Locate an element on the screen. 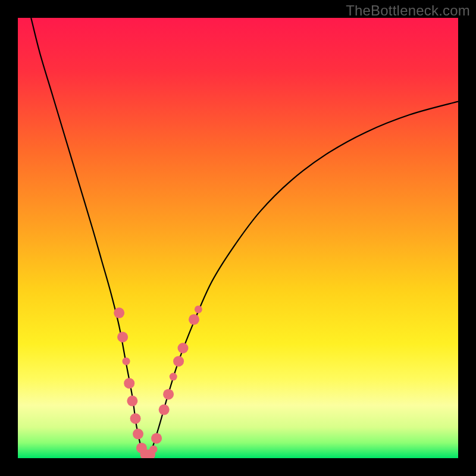  watermark-text: TheBottleneck.com is located at coordinates (408, 11).